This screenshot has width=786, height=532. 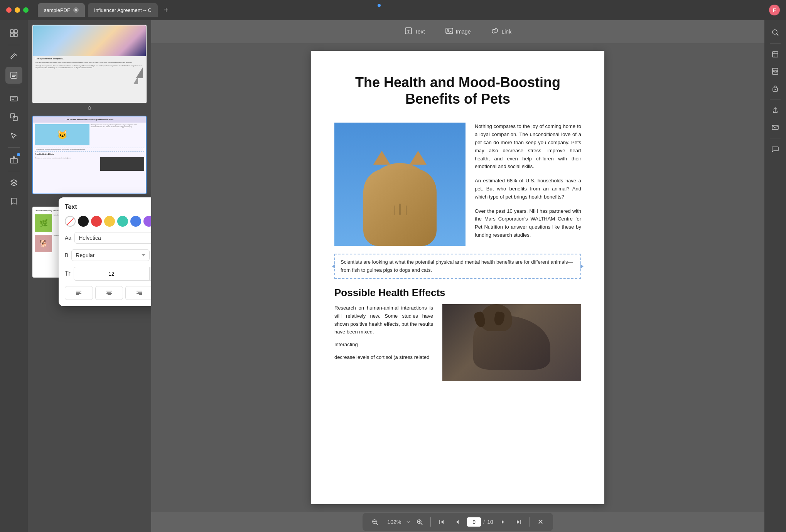 I want to click on sidebar-icon-select, so click(x=14, y=136).